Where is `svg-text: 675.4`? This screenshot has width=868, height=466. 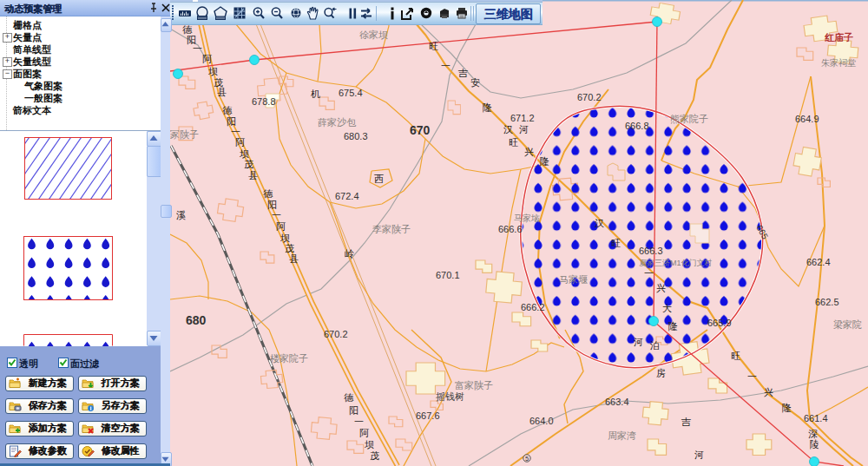 svg-text: 675.4 is located at coordinates (351, 93).